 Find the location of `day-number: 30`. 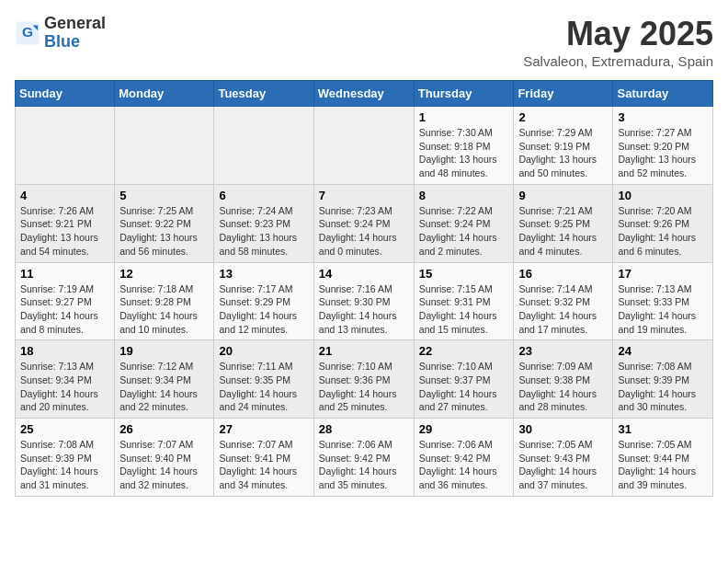

day-number: 30 is located at coordinates (563, 429).